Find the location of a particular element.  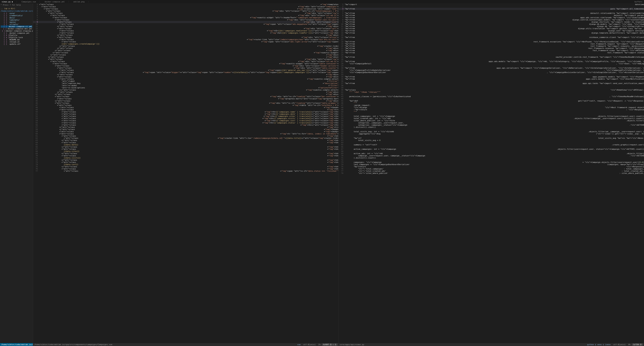

code-line: 31 <"attr">class="tag">span>{{$t('genera… is located at coordinates (186, 70).